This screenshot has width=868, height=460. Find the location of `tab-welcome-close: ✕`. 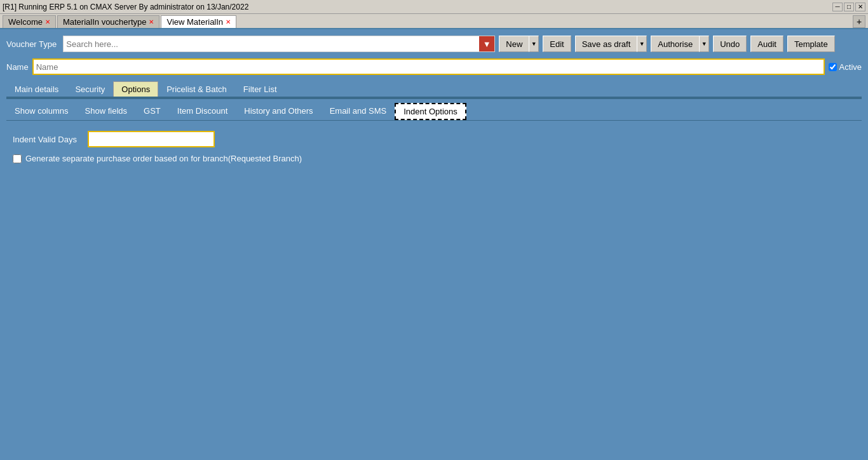

tab-welcome-close: ✕ is located at coordinates (48, 22).